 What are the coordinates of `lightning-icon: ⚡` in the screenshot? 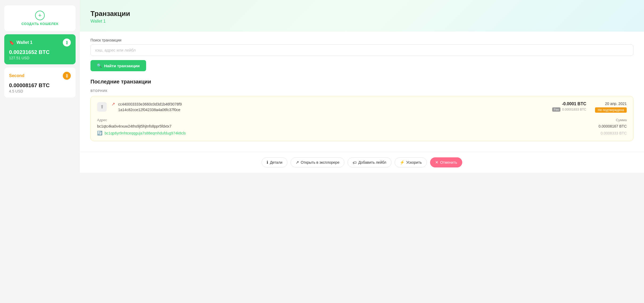 It's located at (402, 162).